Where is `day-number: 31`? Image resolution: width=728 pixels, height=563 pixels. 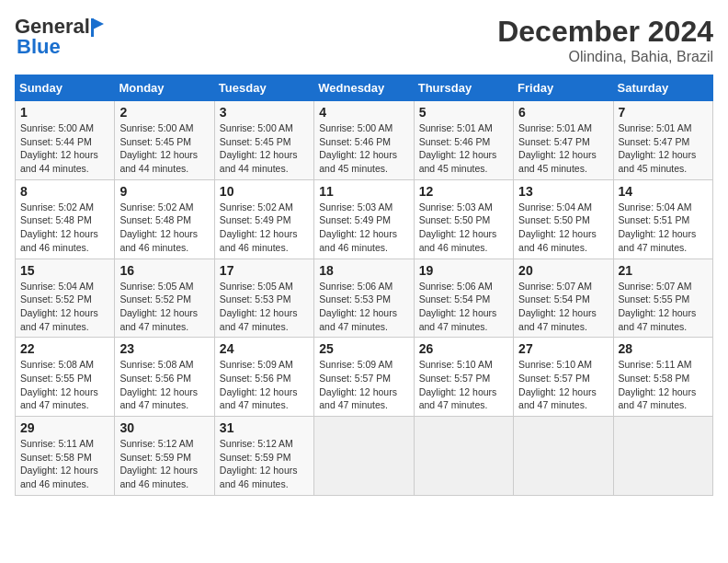
day-number: 31 is located at coordinates (265, 428).